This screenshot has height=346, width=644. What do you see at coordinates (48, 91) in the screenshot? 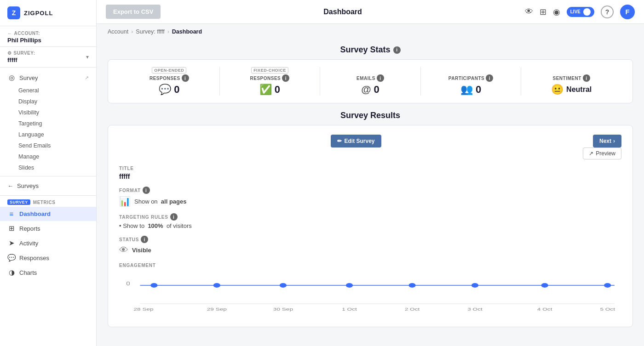
I see `nav-sub-general: General` at bounding box center [48, 91].